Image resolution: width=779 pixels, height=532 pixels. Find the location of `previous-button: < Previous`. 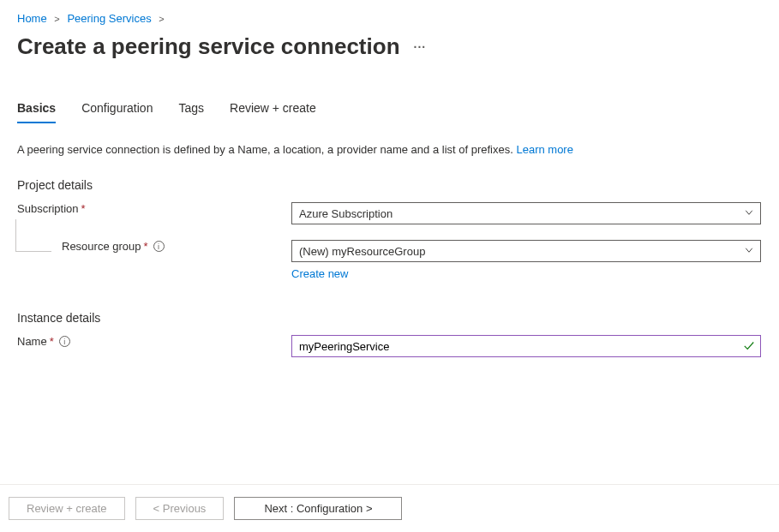

previous-button: < Previous is located at coordinates (180, 509).